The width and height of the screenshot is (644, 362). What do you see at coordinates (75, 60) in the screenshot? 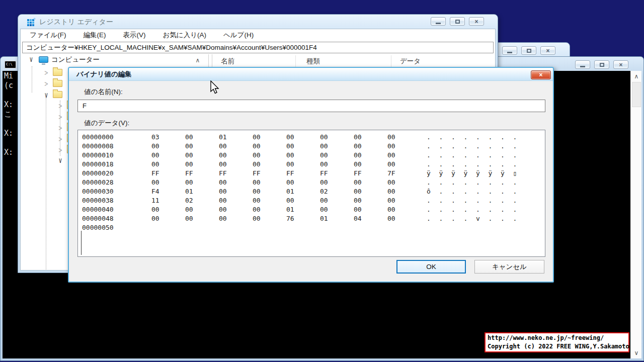
I see `tree-item-computer: コンピューター` at bounding box center [75, 60].